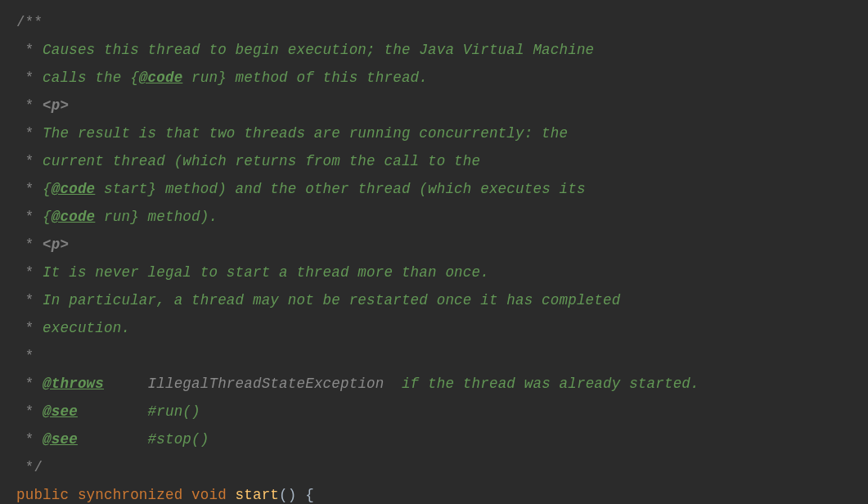 The width and height of the screenshot is (868, 504). What do you see at coordinates (74, 384) in the screenshot?
I see `javadoc-throws-tag: @throws` at bounding box center [74, 384].